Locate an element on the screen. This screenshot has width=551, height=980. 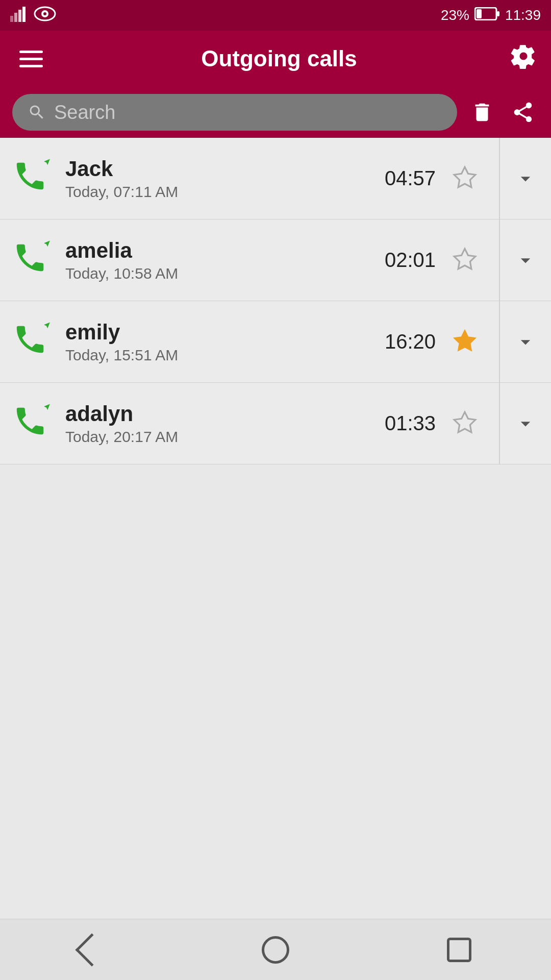
call-name: adalyn is located at coordinates (225, 414).